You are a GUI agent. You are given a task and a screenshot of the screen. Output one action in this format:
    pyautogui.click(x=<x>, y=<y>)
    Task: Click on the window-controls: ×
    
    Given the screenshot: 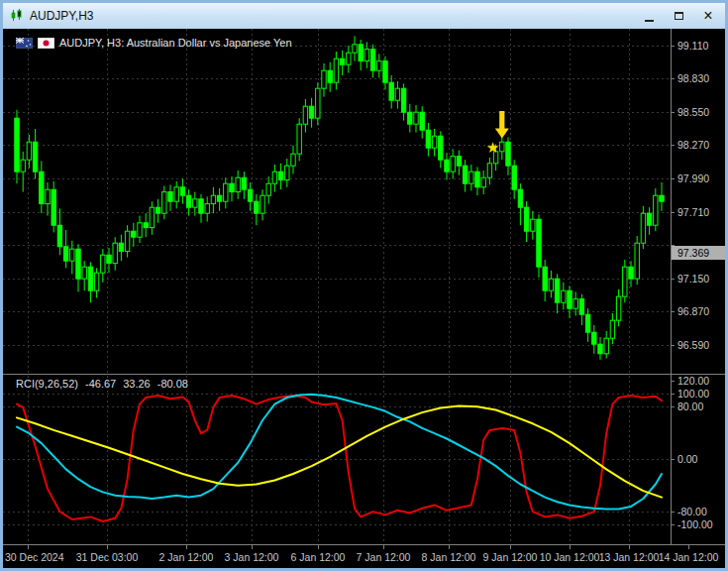 What is the action you would take?
    pyautogui.click(x=678, y=16)
    